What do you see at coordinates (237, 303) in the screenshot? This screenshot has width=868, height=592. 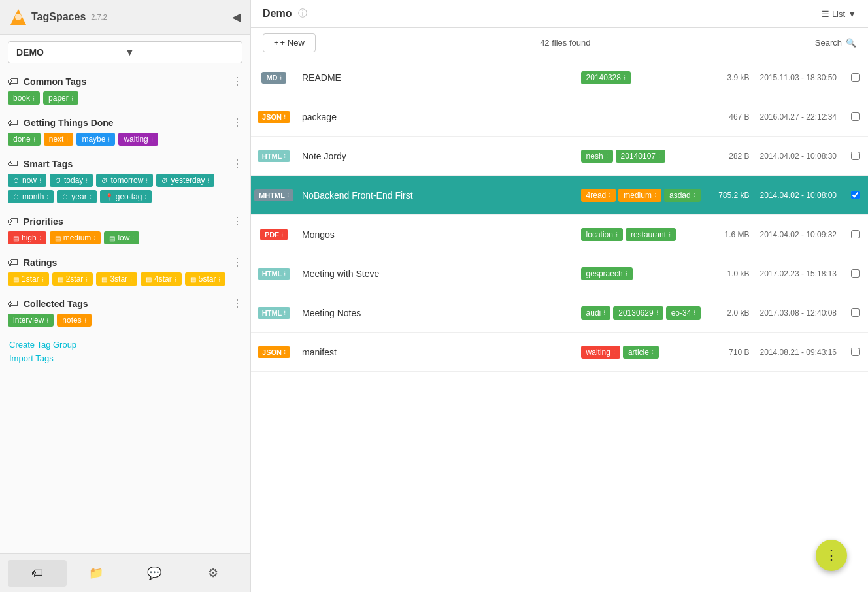 I see `tag-group-collected-menu-button: ⋮` at bounding box center [237, 303].